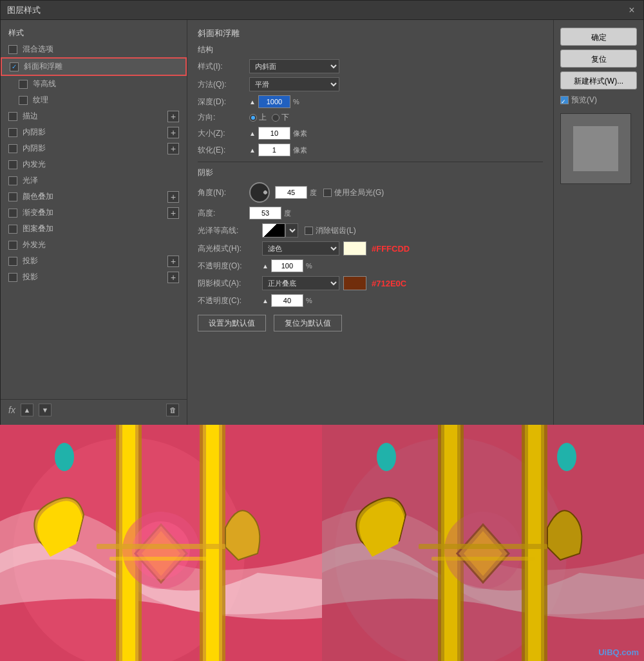 This screenshot has width=644, height=661. What do you see at coordinates (94, 100) in the screenshot?
I see `layer-item-texture: 纹理` at bounding box center [94, 100].